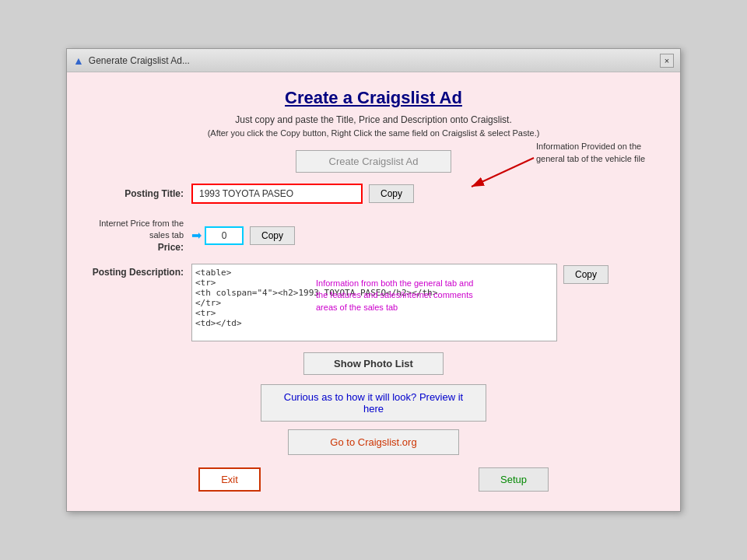  What do you see at coordinates (137, 229) in the screenshot?
I see `price-description: Internet Price from the sales tab` at bounding box center [137, 229].